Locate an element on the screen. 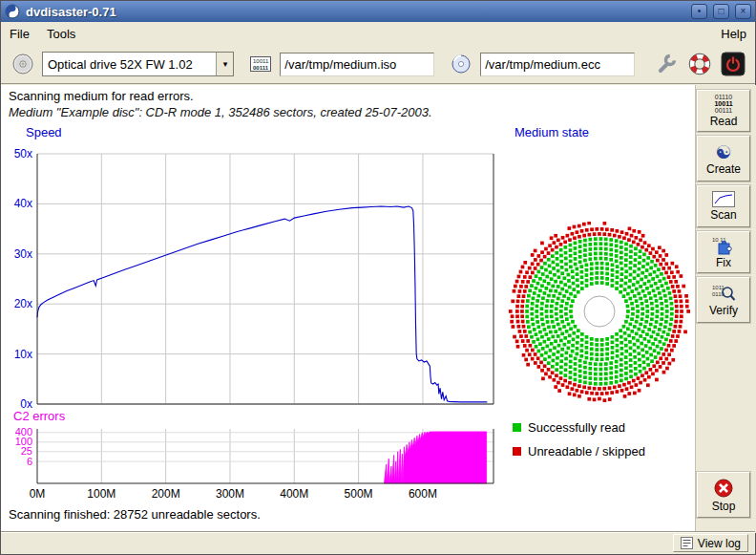 Image resolution: width=756 pixels, height=555 pixels. statusbar: View log is located at coordinates (378, 543).